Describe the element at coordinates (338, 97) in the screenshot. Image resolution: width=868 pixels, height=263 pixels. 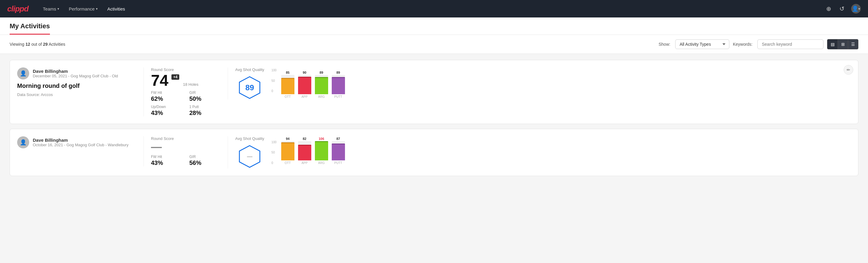
I see `bar-label-putt: PUTT` at that location.